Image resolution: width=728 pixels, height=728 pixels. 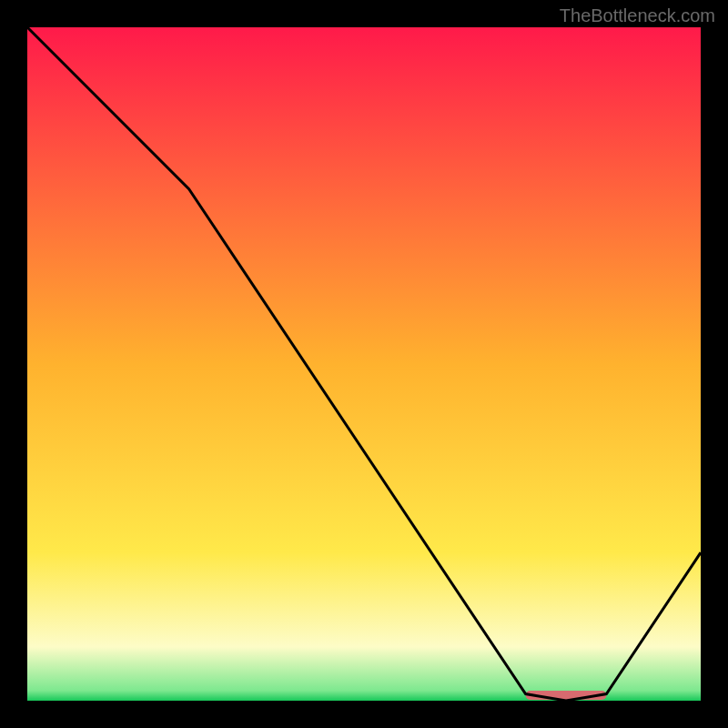 I want to click on watermark-text: TheBottleneck.com, so click(x=637, y=16).